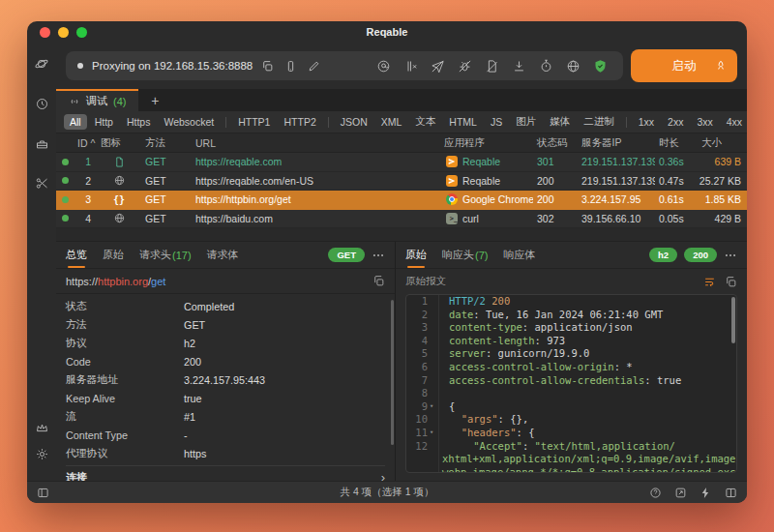 This screenshot has height=532, width=774. I want to click on lightning-icon, so click(706, 493).